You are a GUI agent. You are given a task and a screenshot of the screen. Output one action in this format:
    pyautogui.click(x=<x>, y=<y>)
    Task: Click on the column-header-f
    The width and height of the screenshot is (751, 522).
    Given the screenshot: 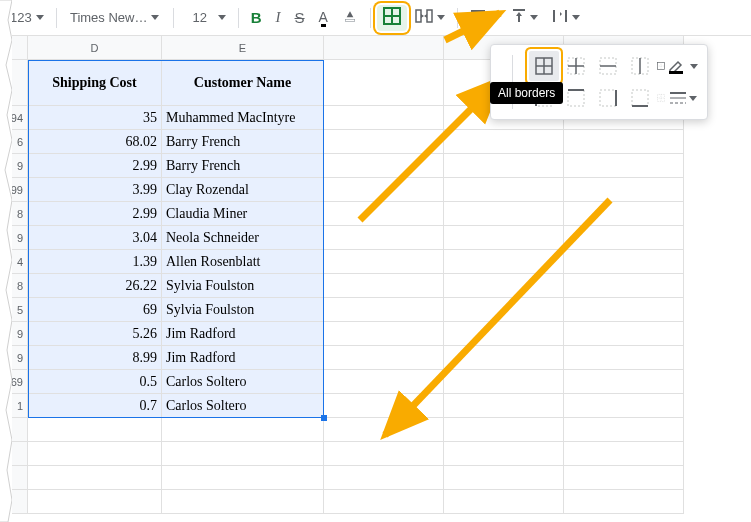 What is the action you would take?
    pyautogui.click(x=384, y=48)
    